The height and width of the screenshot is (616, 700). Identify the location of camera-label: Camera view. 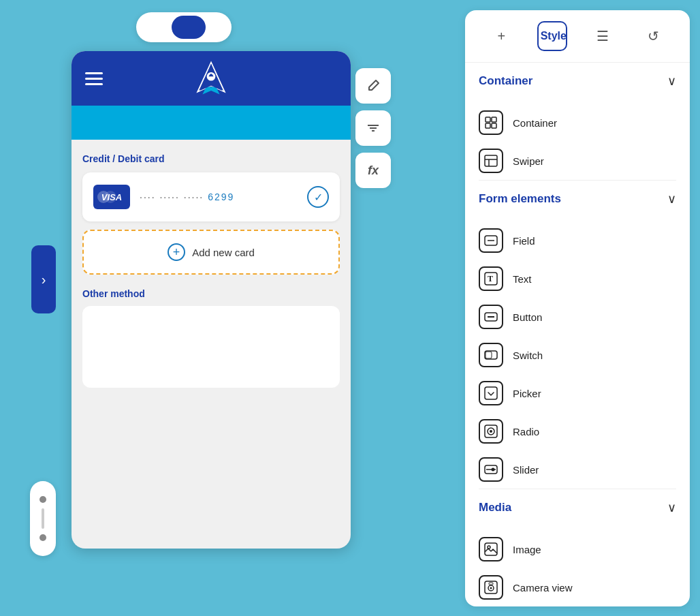
(543, 587).